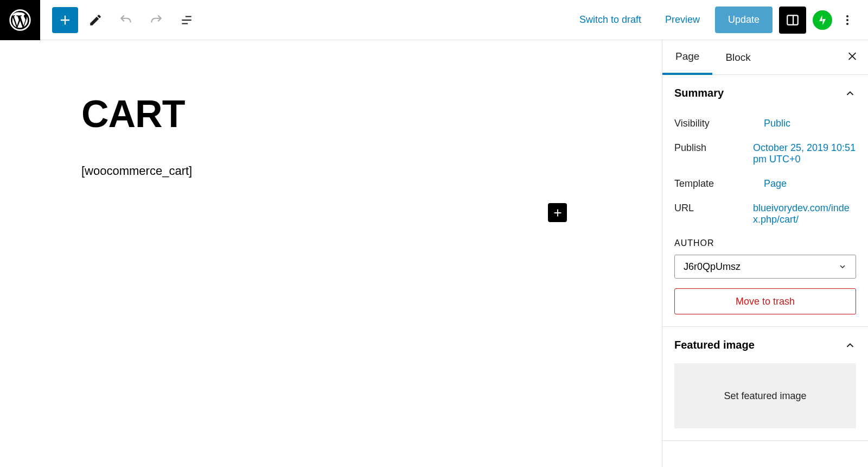  I want to click on toolbar-left-group, so click(120, 20).